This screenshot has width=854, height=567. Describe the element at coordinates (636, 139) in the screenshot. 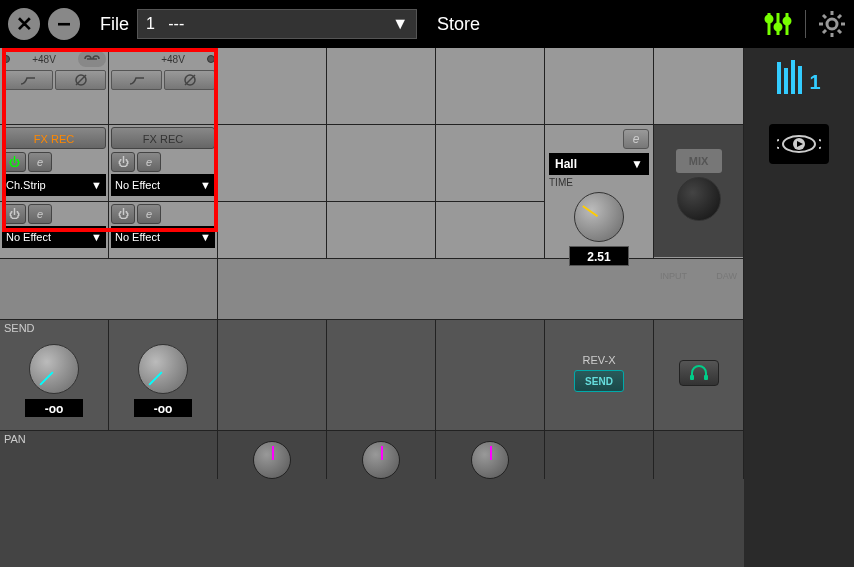

I see `reverb-edit-button: e` at that location.